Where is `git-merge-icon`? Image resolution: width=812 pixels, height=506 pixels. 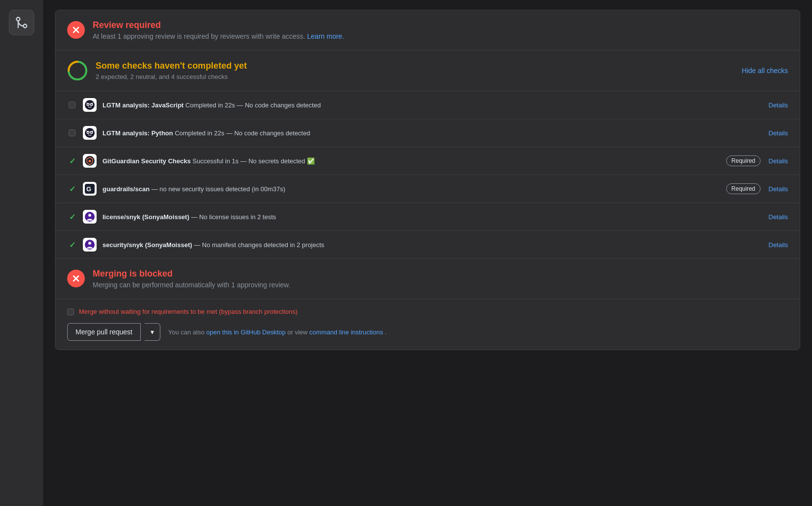 git-merge-icon is located at coordinates (22, 23).